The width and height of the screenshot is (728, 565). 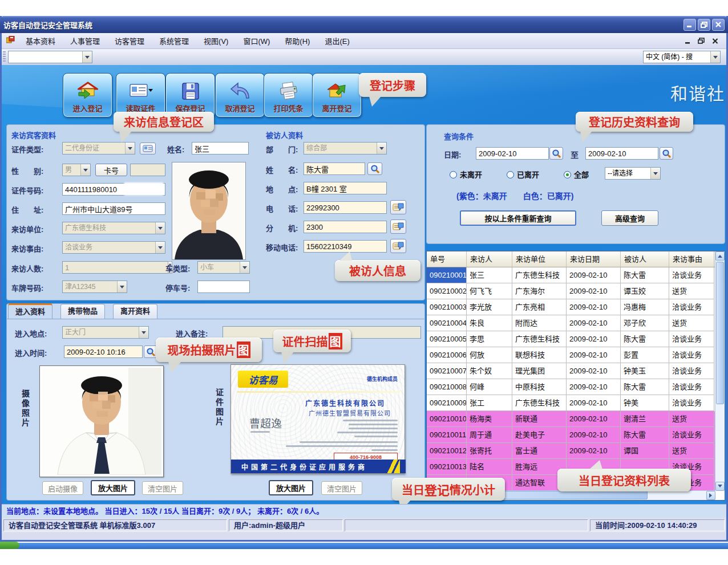 What do you see at coordinates (490, 323) in the screenshot?
I see `table-cell: 朱良` at bounding box center [490, 323].